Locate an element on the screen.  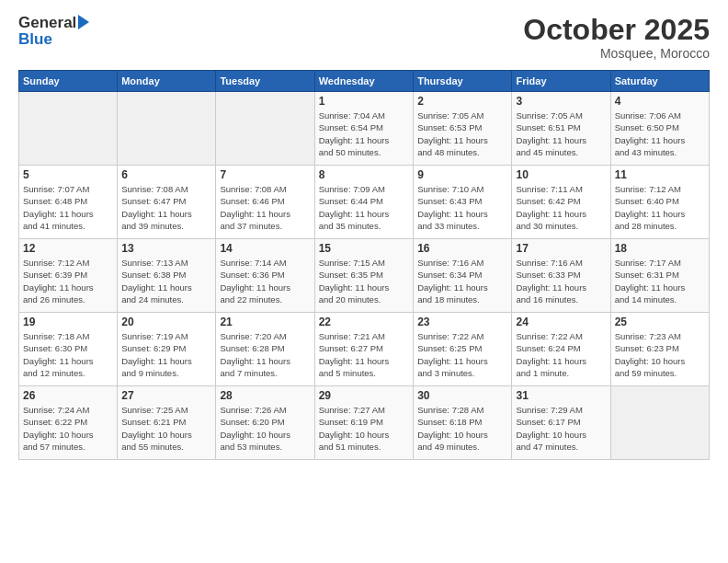
col-wednesday: Wednesday is located at coordinates (364, 81).